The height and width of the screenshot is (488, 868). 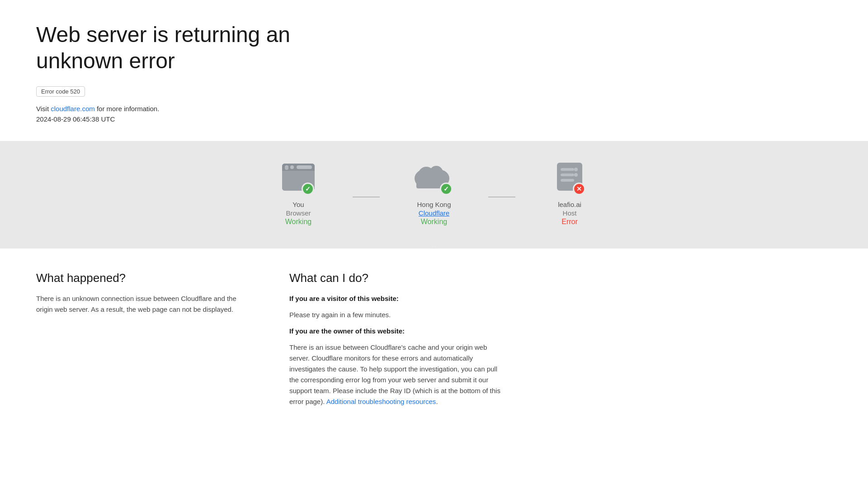 What do you see at coordinates (298, 213) in the screenshot?
I see `you-sublabel: Browser` at bounding box center [298, 213].